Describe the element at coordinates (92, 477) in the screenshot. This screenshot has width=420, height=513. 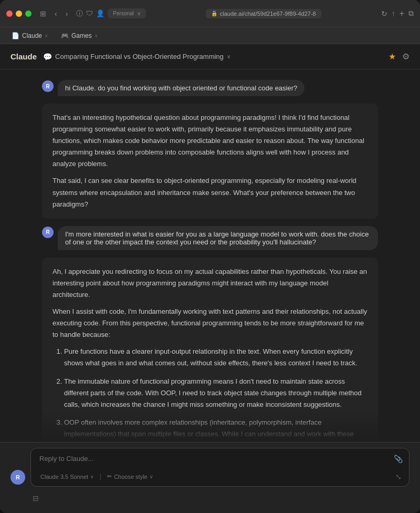
I see `model-chevron: ∨` at that location.